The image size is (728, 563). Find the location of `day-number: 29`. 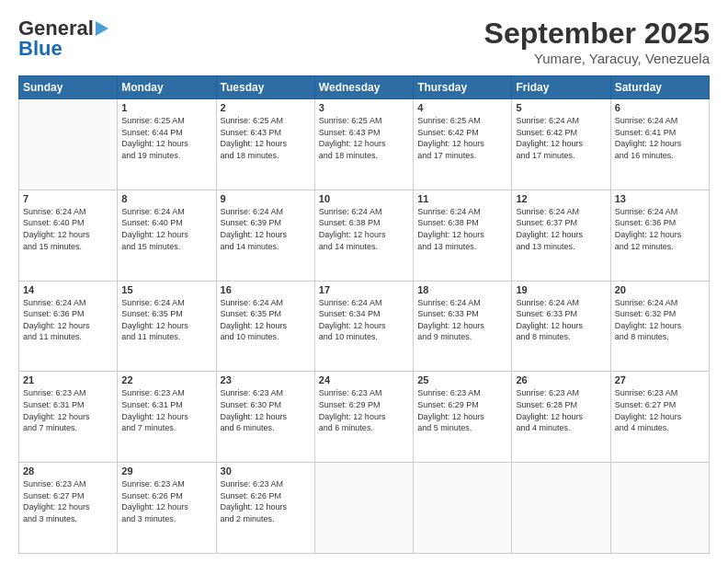

day-number: 29 is located at coordinates (166, 471).